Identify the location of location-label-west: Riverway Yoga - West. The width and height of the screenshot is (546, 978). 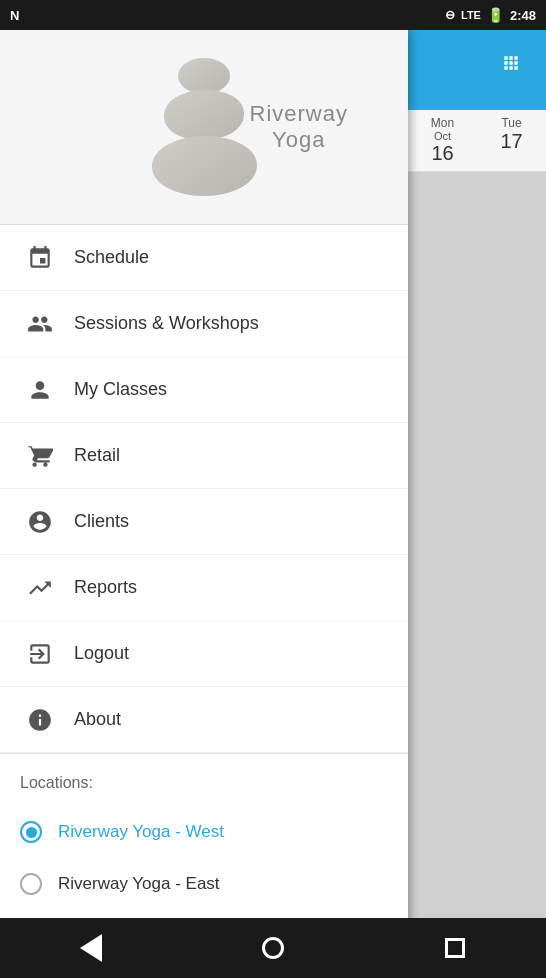
(141, 832).